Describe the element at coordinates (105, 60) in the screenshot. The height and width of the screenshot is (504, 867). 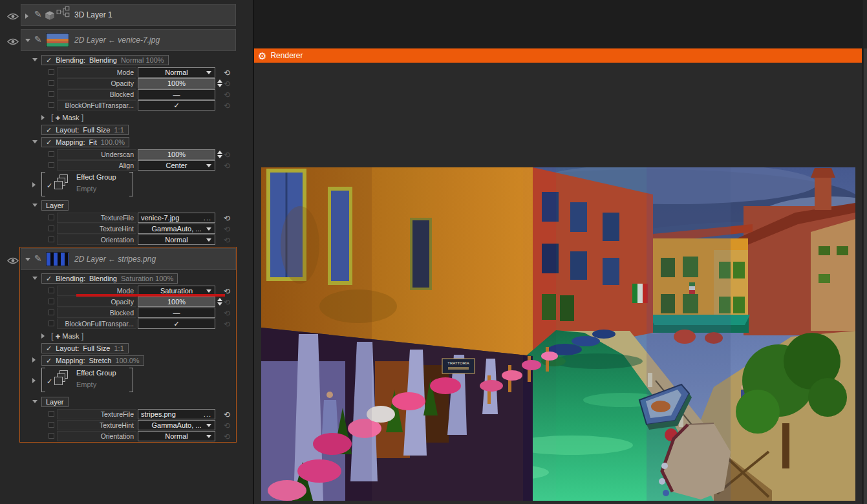
I see `blending-section-header: Blending: Blending Normal 100%` at that location.